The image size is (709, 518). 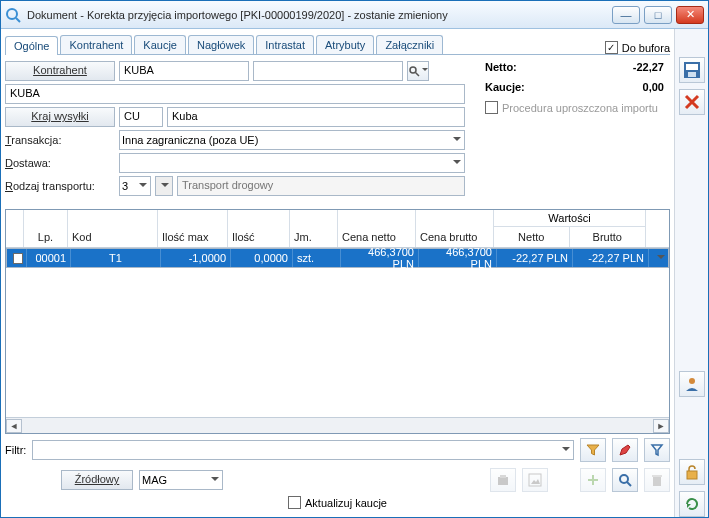 What do you see at coordinates (294, 502) in the screenshot?
I see `aktualizuj-checkbox: ✓` at bounding box center [294, 502].